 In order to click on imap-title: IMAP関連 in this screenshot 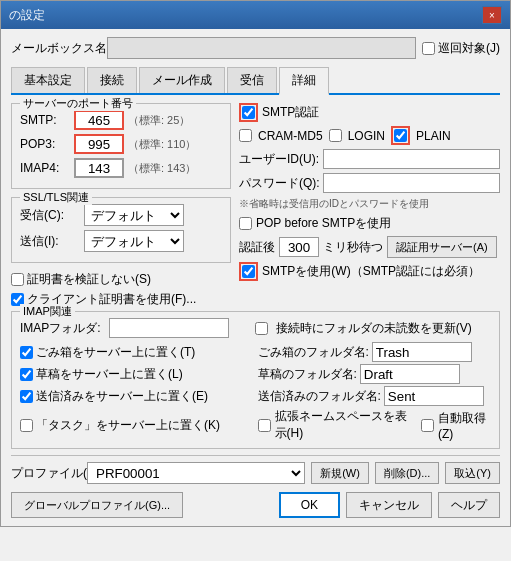, I will do `click(48, 312)`.